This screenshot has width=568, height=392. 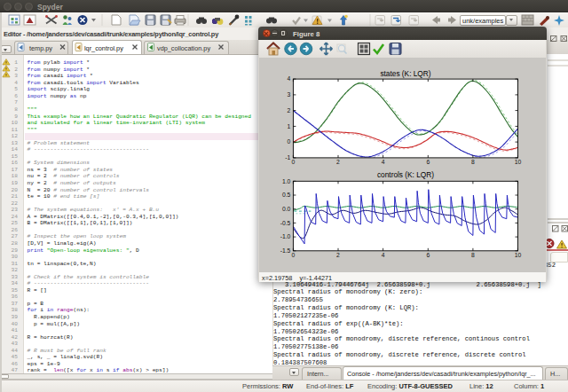 What do you see at coordinates (287, 209) in the screenshot?
I see `svg-text: 0.0` at bounding box center [287, 209].